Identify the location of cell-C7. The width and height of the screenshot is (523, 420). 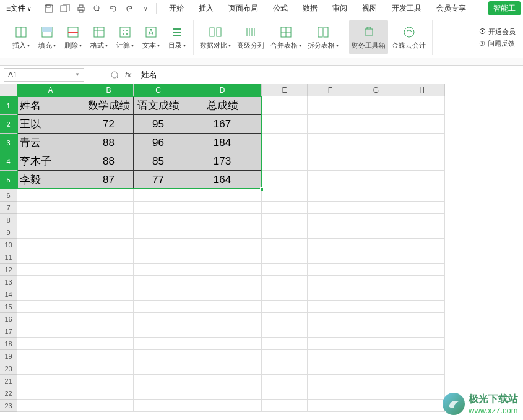
(158, 208).